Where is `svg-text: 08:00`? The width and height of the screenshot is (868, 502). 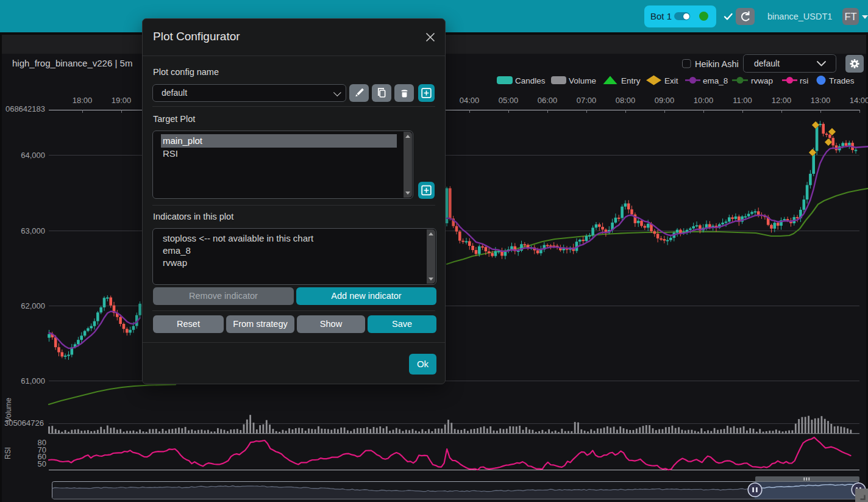 svg-text: 08:00 is located at coordinates (625, 100).